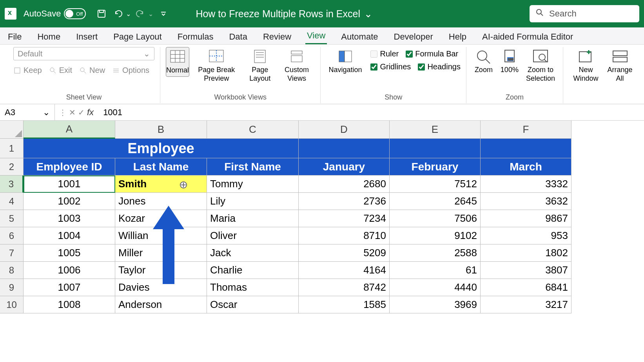 Image resolution: width=644 pixels, height=362 pixels. What do you see at coordinates (161, 270) in the screenshot?
I see `cell: Taylor` at bounding box center [161, 270].